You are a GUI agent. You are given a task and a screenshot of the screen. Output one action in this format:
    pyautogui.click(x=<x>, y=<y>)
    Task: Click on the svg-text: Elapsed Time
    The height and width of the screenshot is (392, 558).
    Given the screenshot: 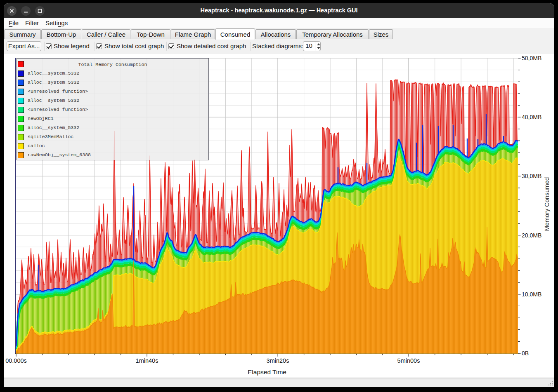 What is the action you would take?
    pyautogui.click(x=267, y=372)
    